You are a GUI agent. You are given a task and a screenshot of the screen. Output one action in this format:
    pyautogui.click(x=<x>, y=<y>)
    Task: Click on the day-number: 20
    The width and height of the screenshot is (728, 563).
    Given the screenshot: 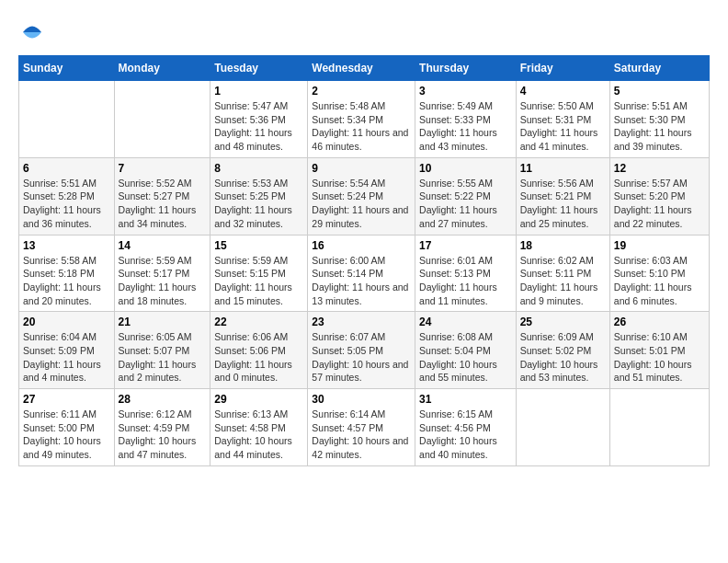 What is the action you would take?
    pyautogui.click(x=66, y=322)
    